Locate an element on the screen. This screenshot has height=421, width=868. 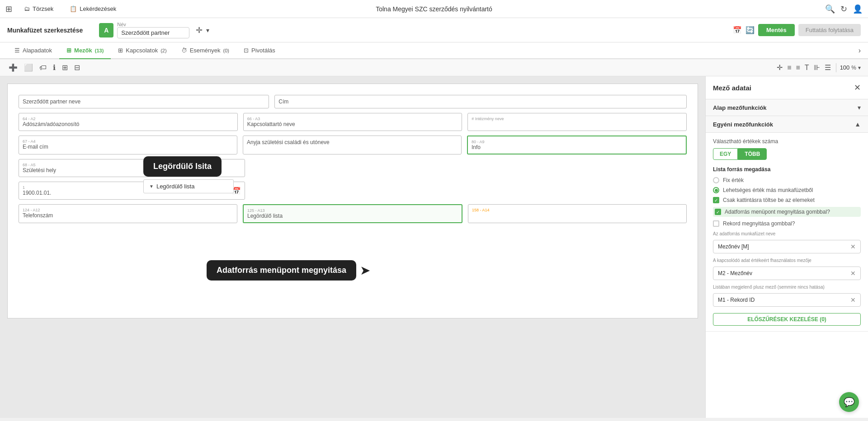
mezok-icon: ⊞ is located at coordinates (69, 51).